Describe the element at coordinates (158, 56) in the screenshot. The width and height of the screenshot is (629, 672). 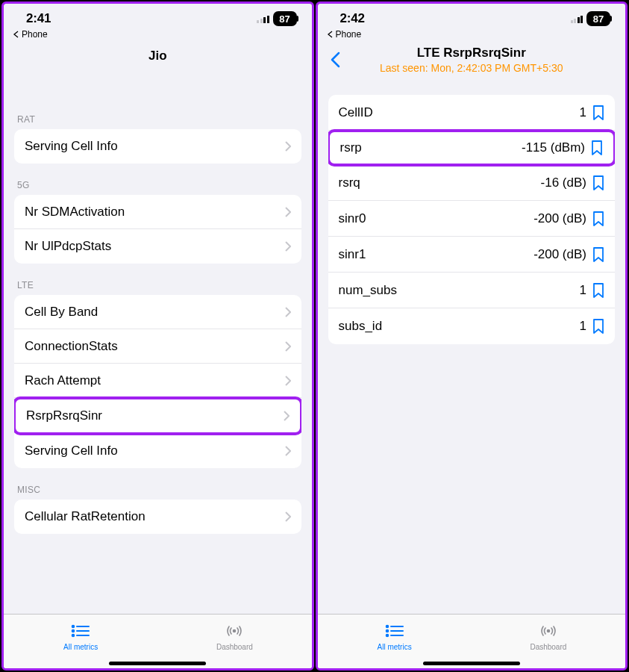
I see `page-title: Jio` at that location.